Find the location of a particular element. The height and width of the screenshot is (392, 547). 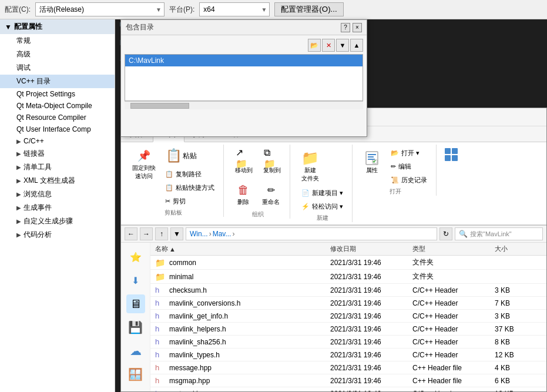

dialog-folder-button: 📂 is located at coordinates (314, 45).